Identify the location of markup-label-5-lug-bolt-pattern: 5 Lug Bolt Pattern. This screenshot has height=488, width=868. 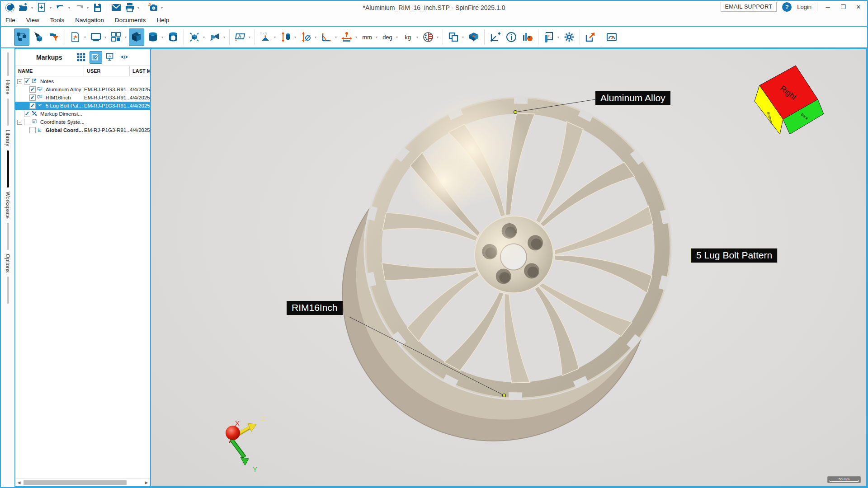
(734, 256).